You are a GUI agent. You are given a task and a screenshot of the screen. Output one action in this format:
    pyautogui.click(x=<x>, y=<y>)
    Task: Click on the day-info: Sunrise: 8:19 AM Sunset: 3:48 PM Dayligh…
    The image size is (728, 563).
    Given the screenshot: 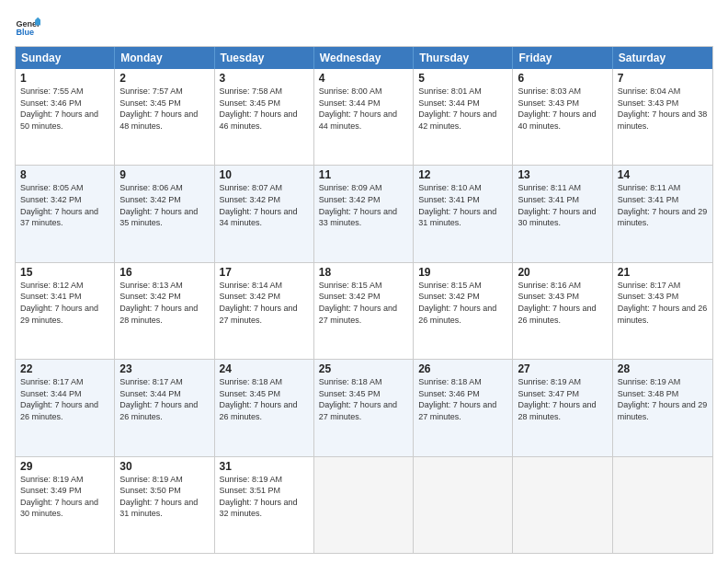 What is the action you would take?
    pyautogui.click(x=663, y=399)
    